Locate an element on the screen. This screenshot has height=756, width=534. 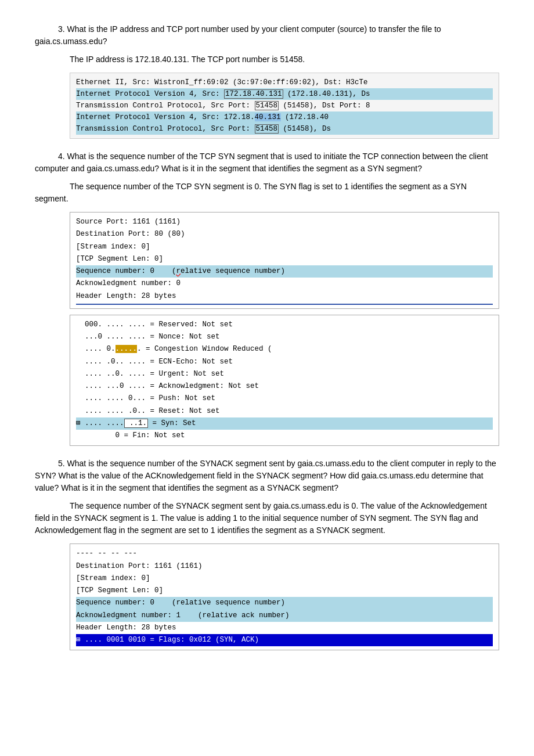
section-q3: 3. What is the IP address and TCP port n… is located at coordinates (267, 81).